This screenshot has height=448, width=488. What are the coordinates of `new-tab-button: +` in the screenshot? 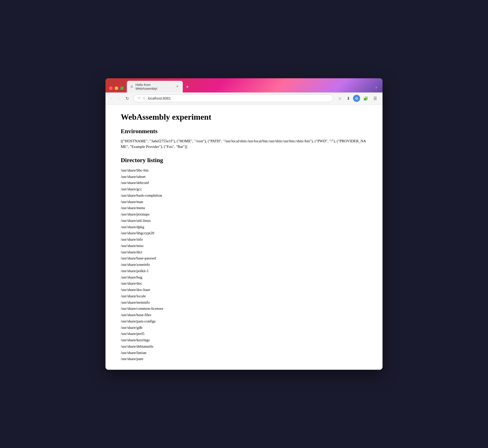 It's located at (187, 88).